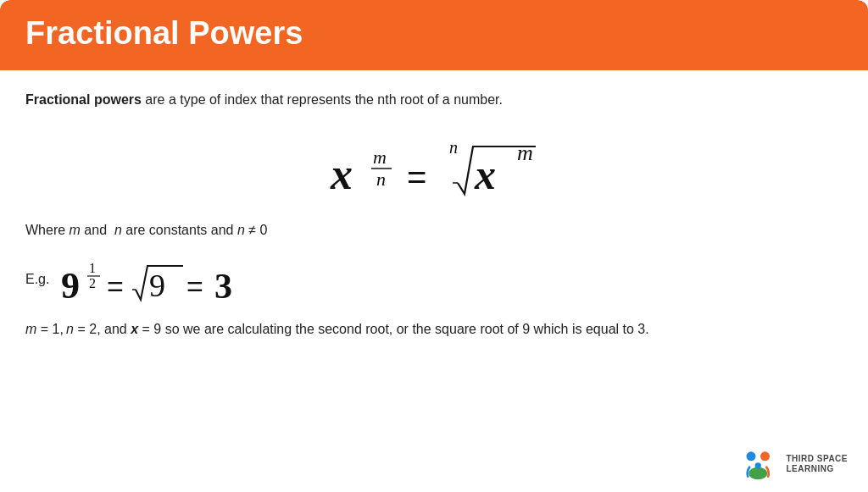  Describe the element at coordinates (119, 230) in the screenshot. I see `where-n: n` at that location.